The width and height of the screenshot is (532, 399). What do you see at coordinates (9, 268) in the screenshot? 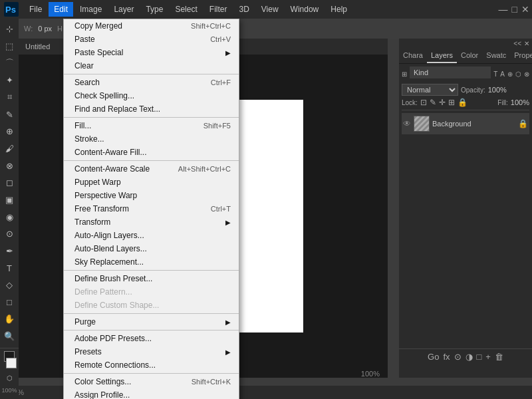
I see `text-tool: T` at bounding box center [9, 268].